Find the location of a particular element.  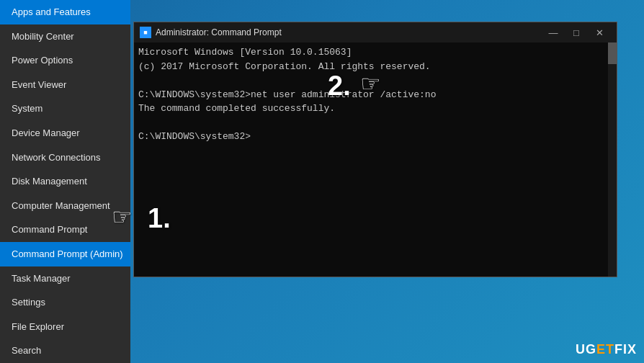

close-button: ✕ is located at coordinates (599, 32).